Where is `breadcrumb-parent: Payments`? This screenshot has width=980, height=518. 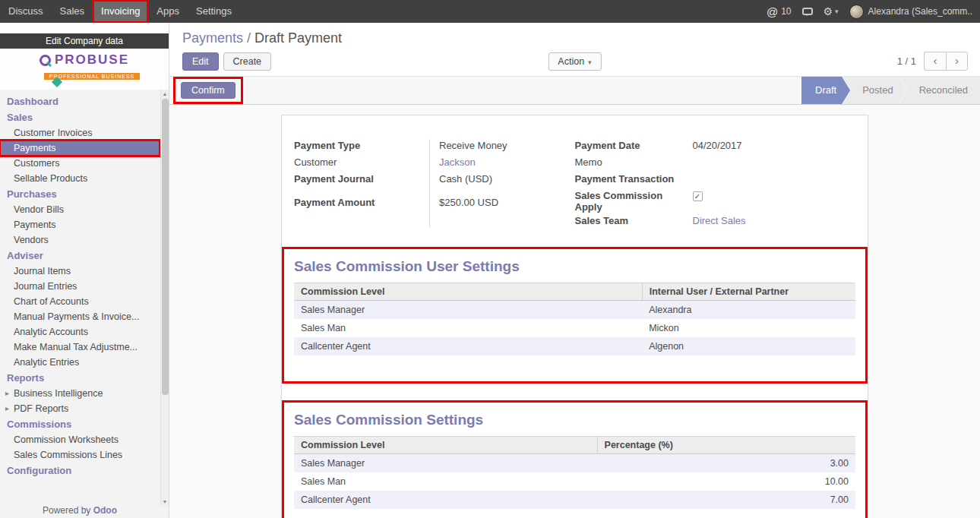
breadcrumb-parent: Payments is located at coordinates (213, 38).